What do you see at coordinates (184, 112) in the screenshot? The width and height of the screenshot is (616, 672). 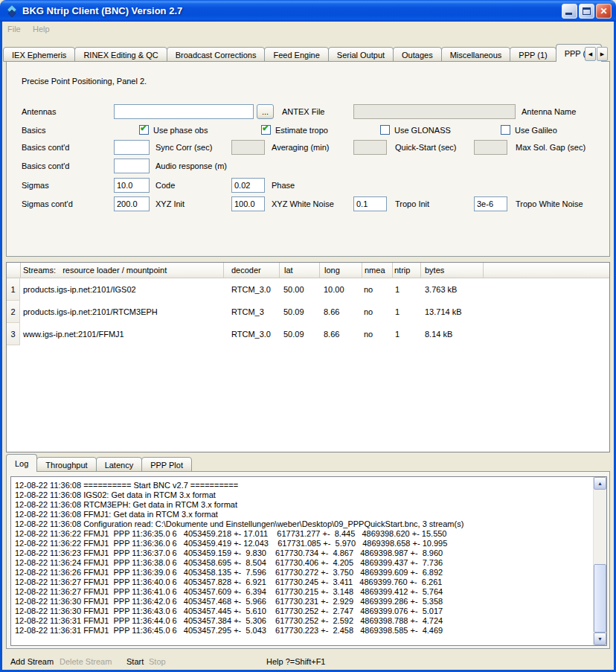 I see `antennas-input` at bounding box center [184, 112].